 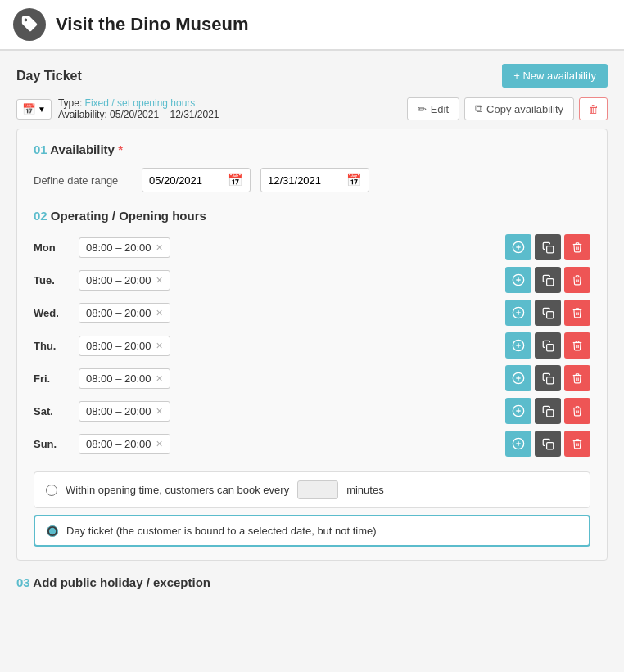 I want to click on trash-icon: 🗑, so click(x=593, y=110).